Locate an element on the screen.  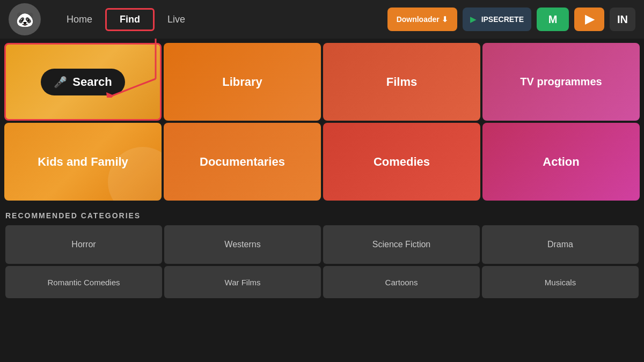
nav-bar: Home Find Live is located at coordinates (126, 19).